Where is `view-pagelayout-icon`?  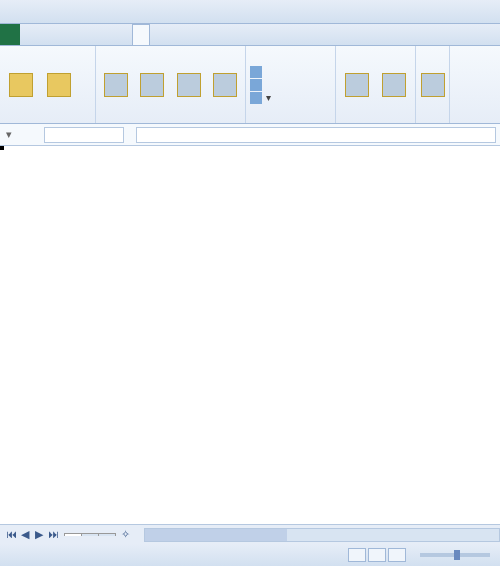
view-pagelayout-icon is located at coordinates (377, 555).